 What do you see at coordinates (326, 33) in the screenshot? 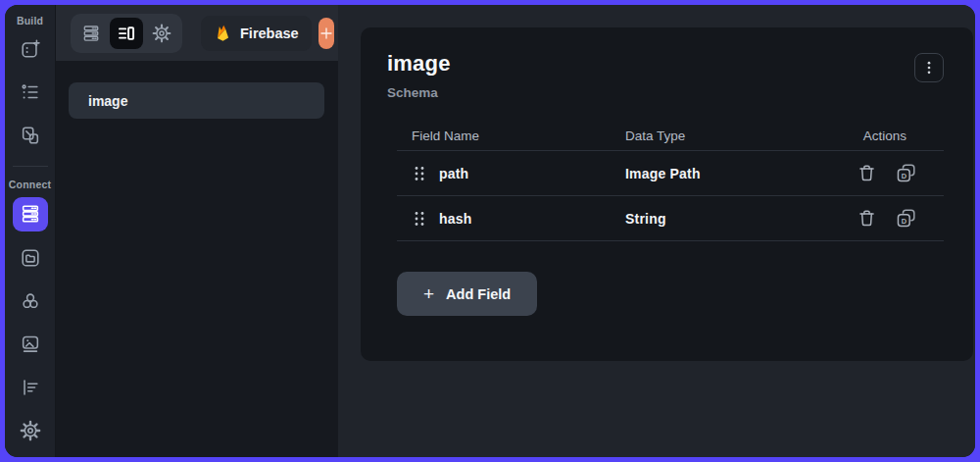
I see `add-collection-plus-icon` at bounding box center [326, 33].